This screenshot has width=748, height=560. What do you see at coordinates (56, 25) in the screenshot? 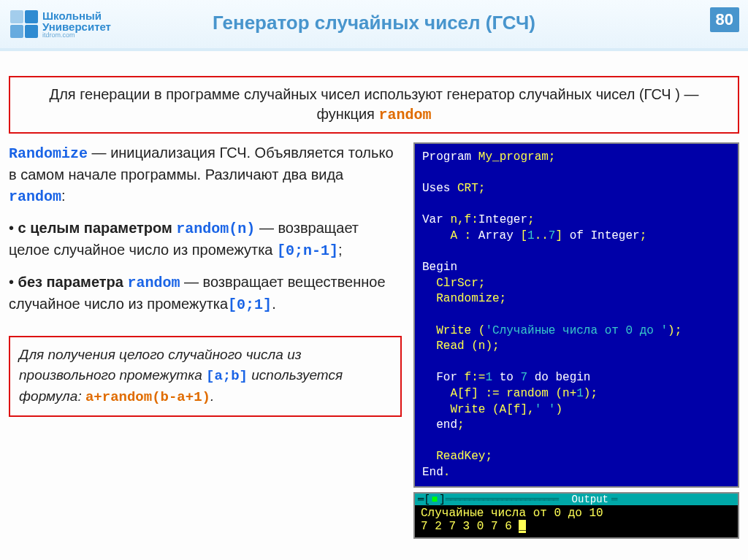
I see `logo: Школьный Университет itdrom.com` at bounding box center [56, 25].